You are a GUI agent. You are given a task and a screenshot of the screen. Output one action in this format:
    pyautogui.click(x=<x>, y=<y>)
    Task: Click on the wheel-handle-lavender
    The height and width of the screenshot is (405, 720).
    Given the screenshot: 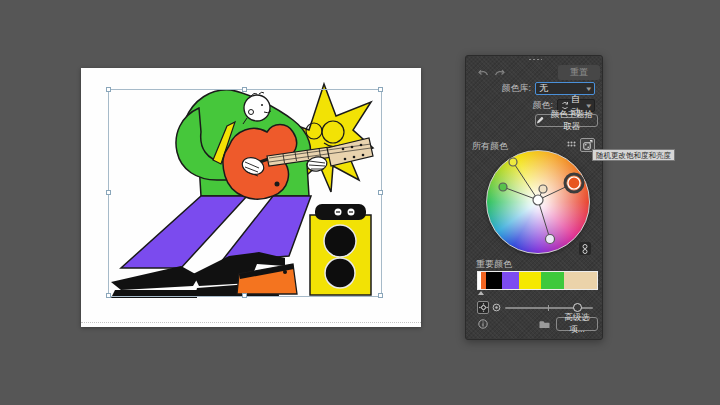 What is the action you would take?
    pyautogui.click(x=550, y=240)
    